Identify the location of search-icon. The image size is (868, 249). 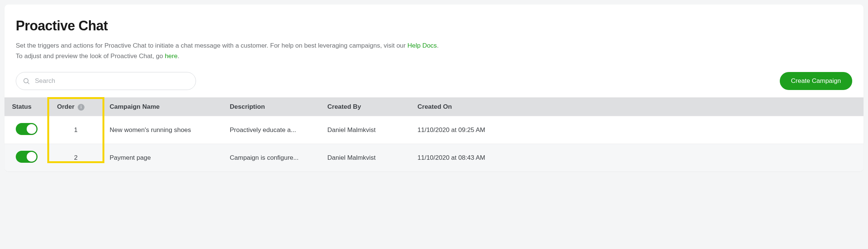
(26, 81).